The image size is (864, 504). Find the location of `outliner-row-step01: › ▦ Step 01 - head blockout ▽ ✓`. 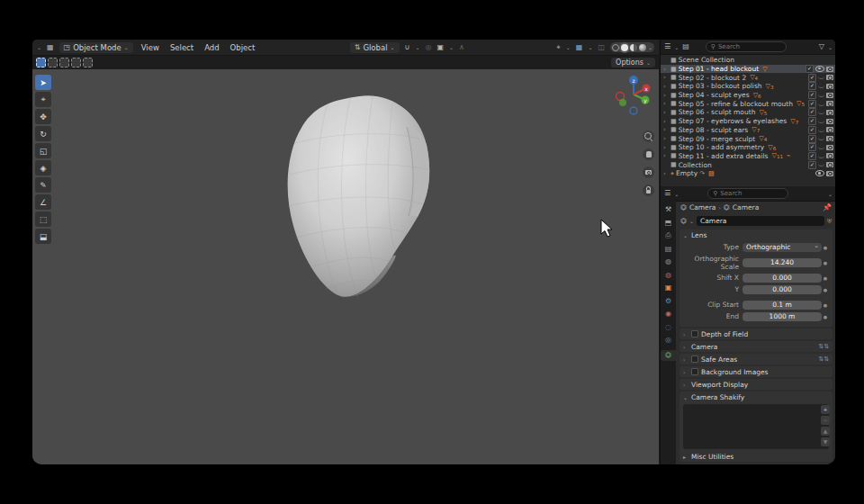

outliner-row-step01: › ▦ Step 01 - head blockout ▽ ✓ is located at coordinates (748, 69).